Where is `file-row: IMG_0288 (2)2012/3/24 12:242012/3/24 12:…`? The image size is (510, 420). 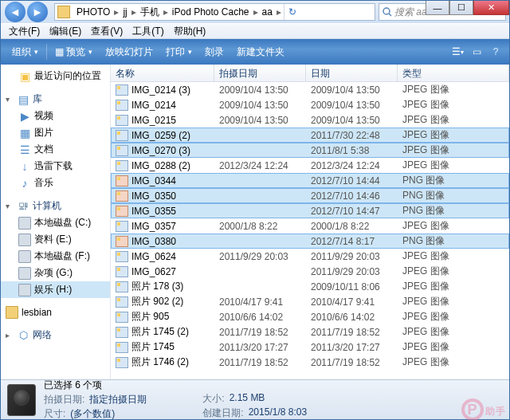
file-row: IMG_0288 (2)2012/3/24 12:242012/3/24 12:… is located at coordinates (310, 166).